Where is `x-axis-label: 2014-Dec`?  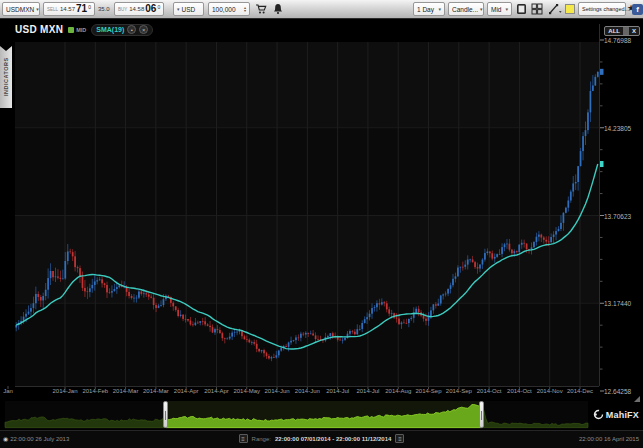
x-axis-label: 2014-Dec is located at coordinates (580, 391).